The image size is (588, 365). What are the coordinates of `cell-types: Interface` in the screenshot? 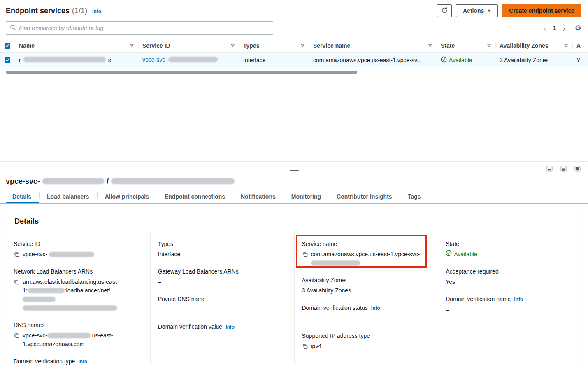 It's located at (274, 60).